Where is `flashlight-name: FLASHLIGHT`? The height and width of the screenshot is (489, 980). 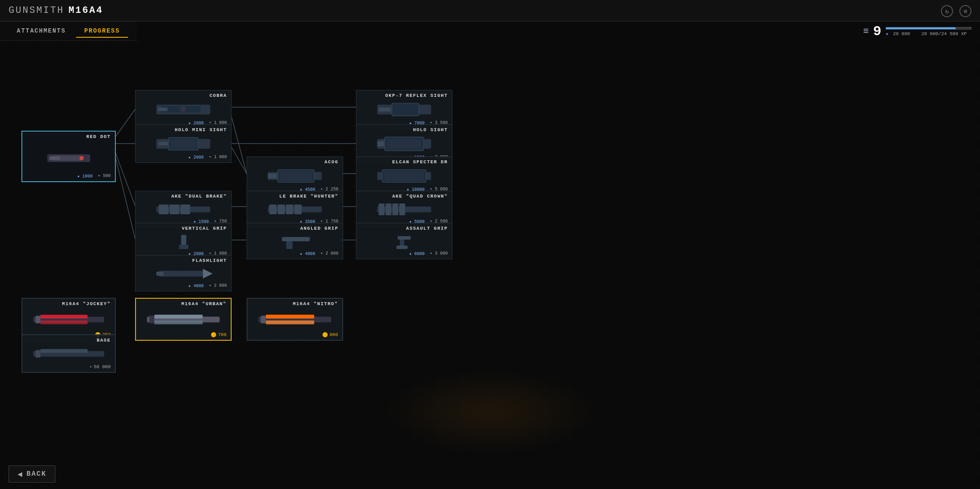
flashlight-name: FLASHLIGHT is located at coordinates (184, 261).